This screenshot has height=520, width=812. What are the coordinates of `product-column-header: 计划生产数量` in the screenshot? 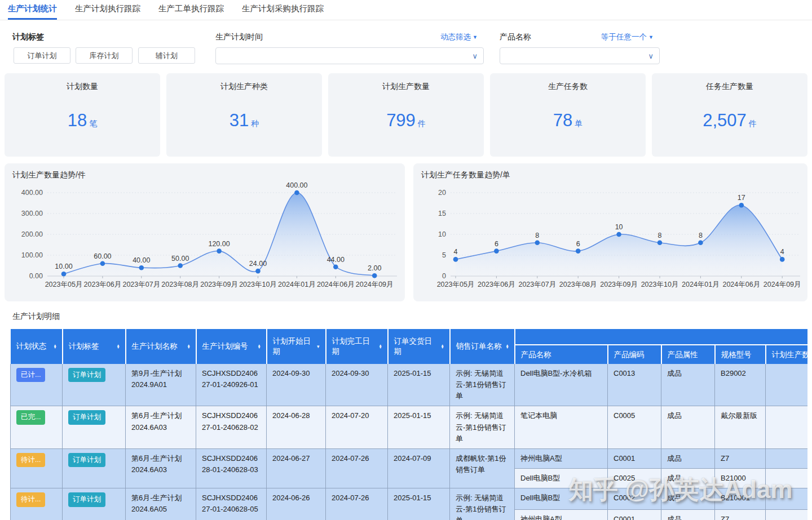 It's located at (787, 354).